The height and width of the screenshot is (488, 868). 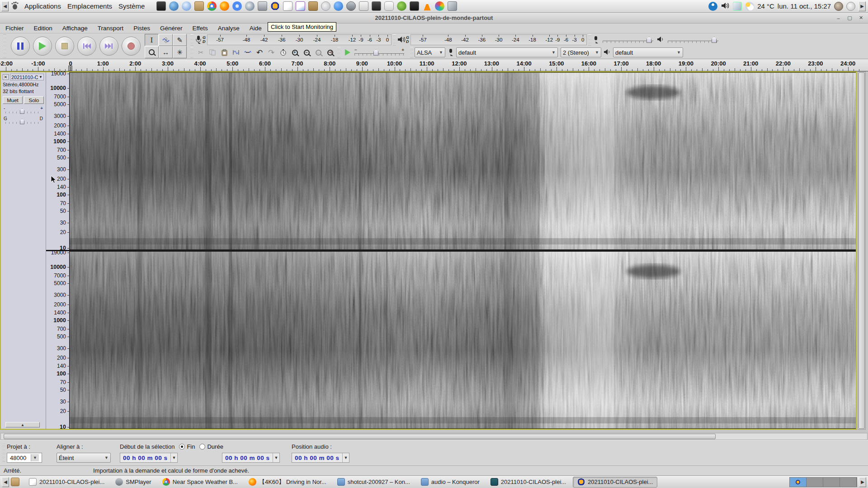 What do you see at coordinates (180, 40) in the screenshot?
I see `draw-tool-button: ✎` at bounding box center [180, 40].